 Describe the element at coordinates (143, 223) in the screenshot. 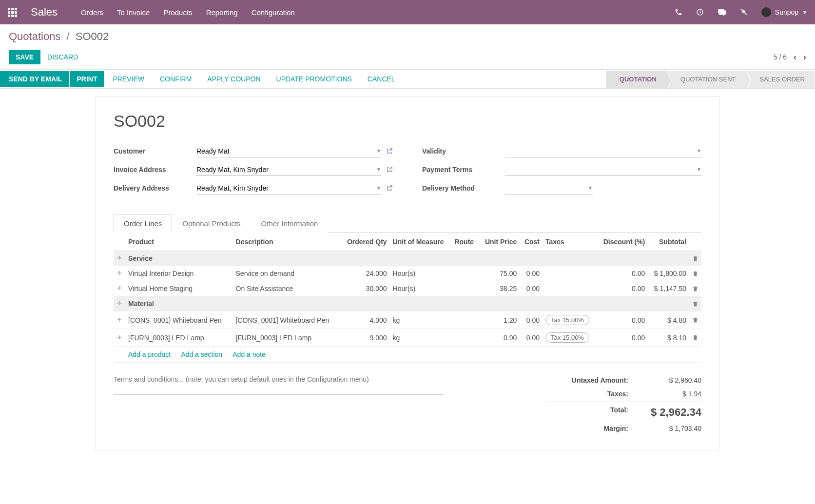

I see `tab-order-lines: Order Lines` at that location.